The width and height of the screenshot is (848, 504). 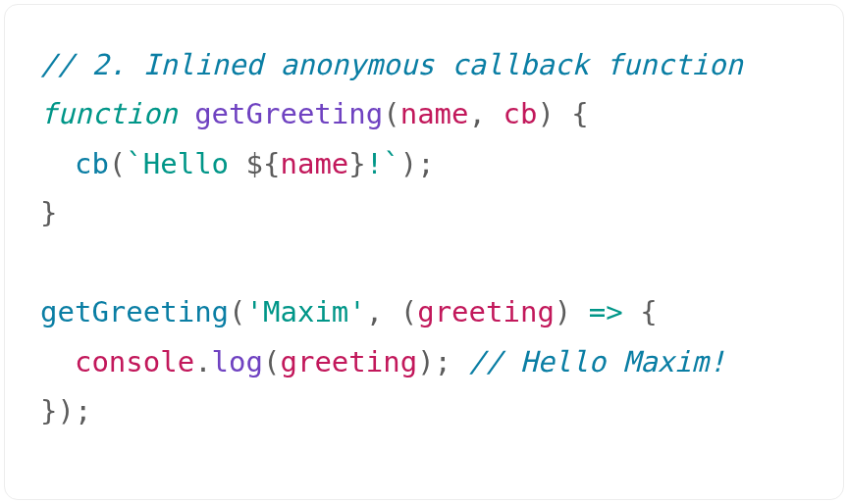 I want to click on code-param: cb, so click(x=520, y=114).